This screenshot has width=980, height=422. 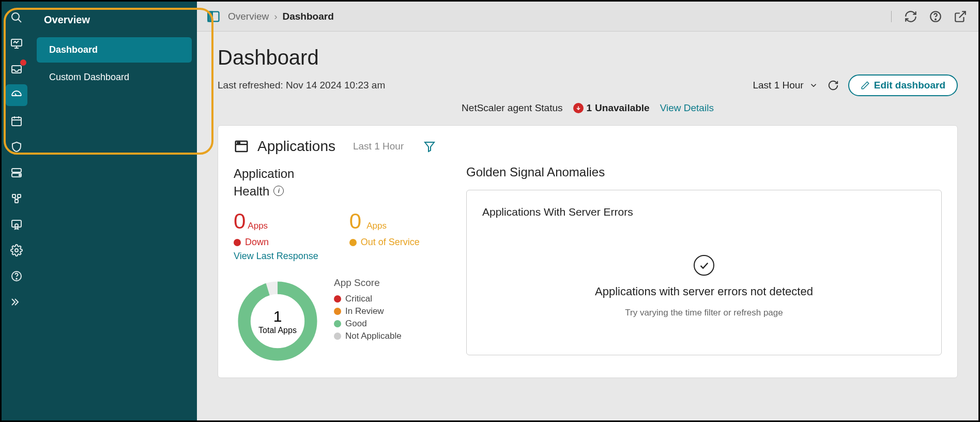 I want to click on legend-item: Not Applicable, so click(x=368, y=336).